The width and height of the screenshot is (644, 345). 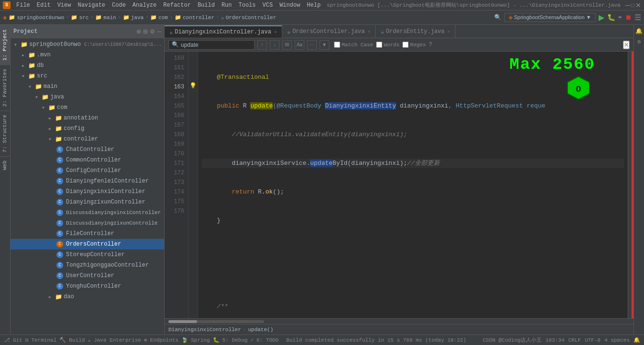 What do you see at coordinates (449, 32) in the screenshot?
I see `tab-close-icon-3: ✕` at bounding box center [449, 32].